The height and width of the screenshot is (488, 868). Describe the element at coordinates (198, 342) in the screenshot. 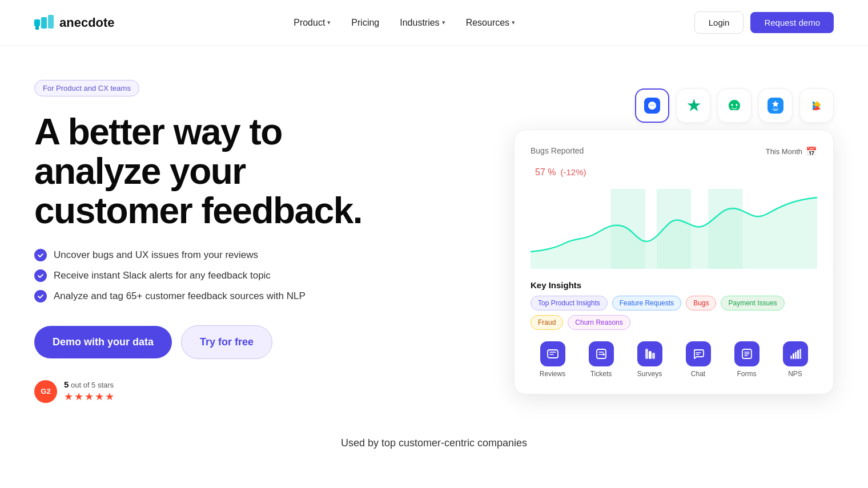

I see `hero-cta: Demo with your data Try for free` at that location.